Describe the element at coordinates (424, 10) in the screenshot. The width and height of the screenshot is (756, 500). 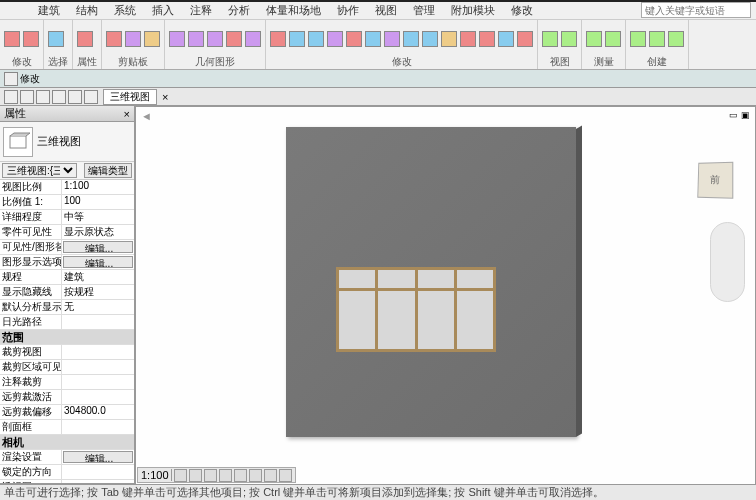
I see `menu-管理: 管理` at that location.